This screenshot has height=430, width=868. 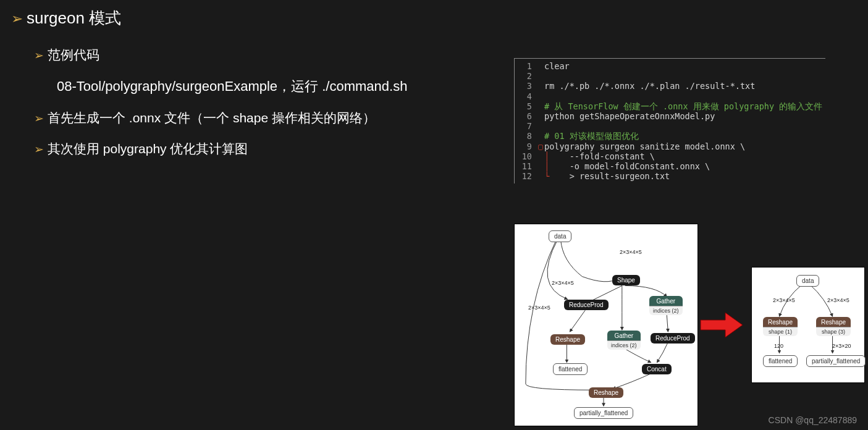 What do you see at coordinates (670, 106) in the screenshot?
I see `code-line: 5 # 从 TensorFlow 创建一个 .onnx 用来做 polygrap…` at bounding box center [670, 106].